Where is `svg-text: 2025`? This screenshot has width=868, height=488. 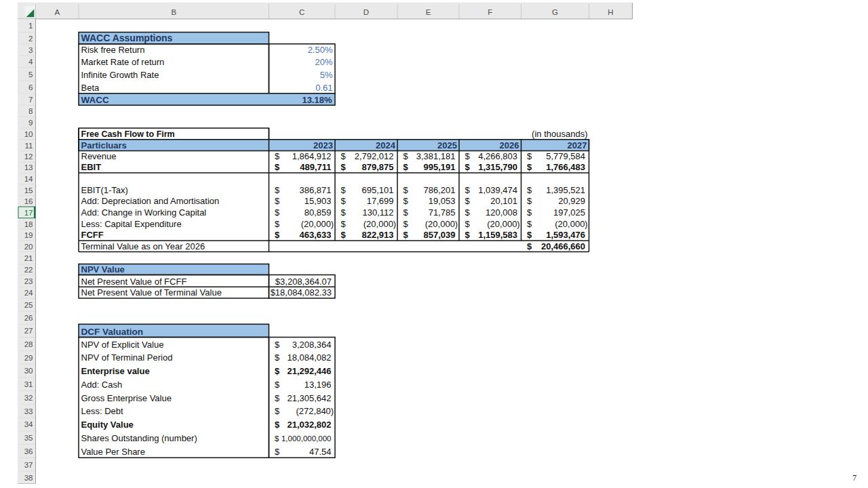 svg-text: 2025 is located at coordinates (448, 145).